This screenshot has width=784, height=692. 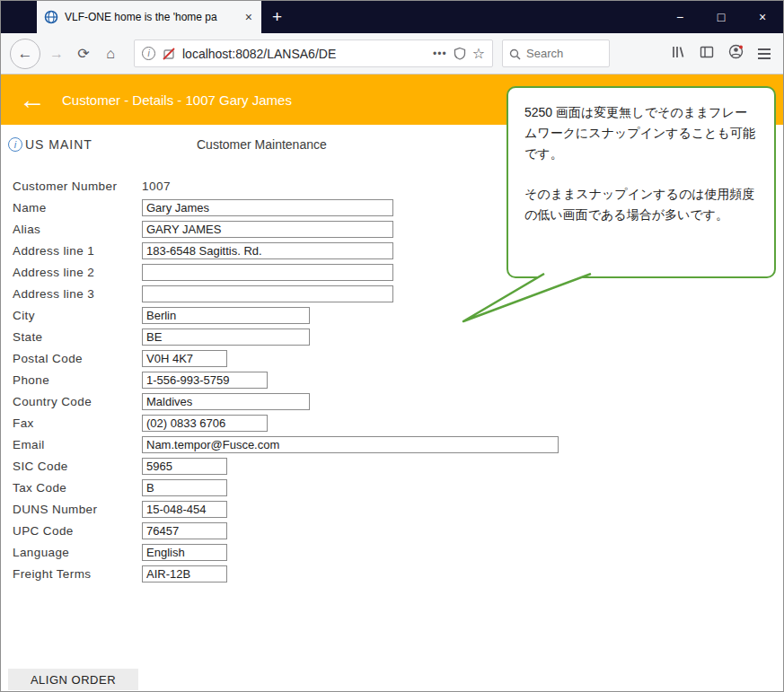 What do you see at coordinates (764, 54) in the screenshot?
I see `menu-icon` at bounding box center [764, 54].